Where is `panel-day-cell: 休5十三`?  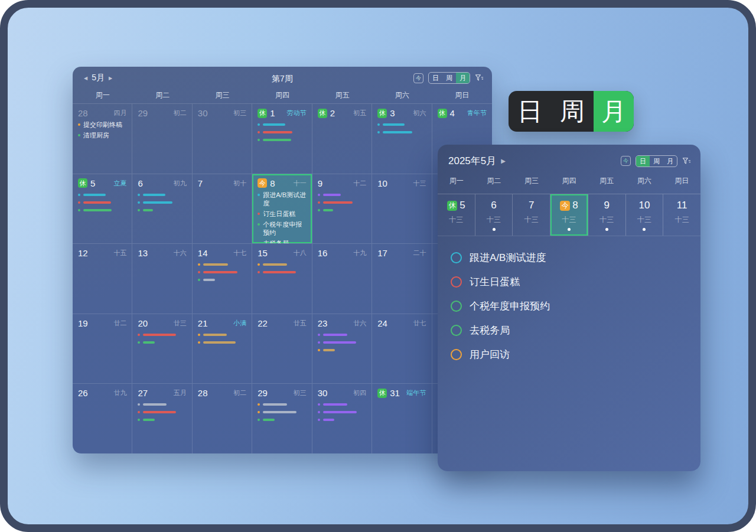 panel-day-cell: 休5十三 is located at coordinates (457, 215).